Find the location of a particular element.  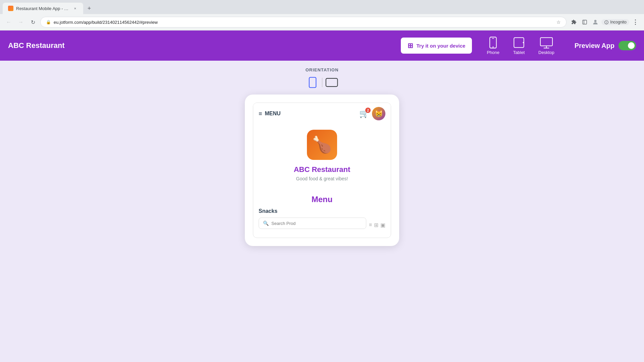

preview-app-toggle is located at coordinates (627, 46).